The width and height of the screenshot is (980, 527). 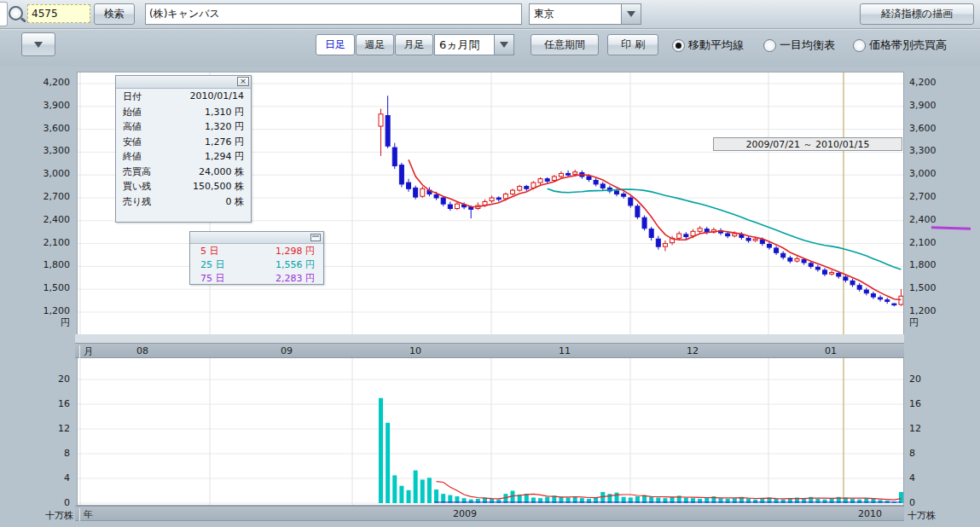 What do you see at coordinates (86, 351) in the screenshot?
I see `month-axis-label: 月` at bounding box center [86, 351].